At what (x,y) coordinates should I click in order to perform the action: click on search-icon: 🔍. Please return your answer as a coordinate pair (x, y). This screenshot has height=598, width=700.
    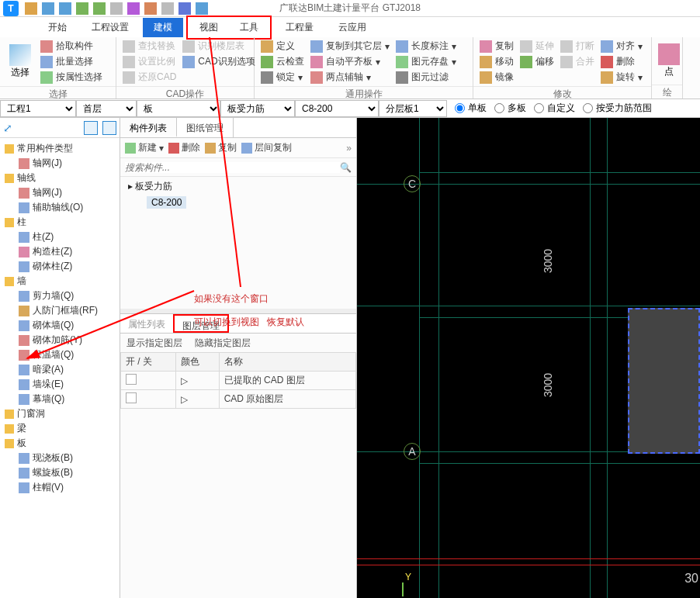
    Looking at the image, I should click on (346, 168).